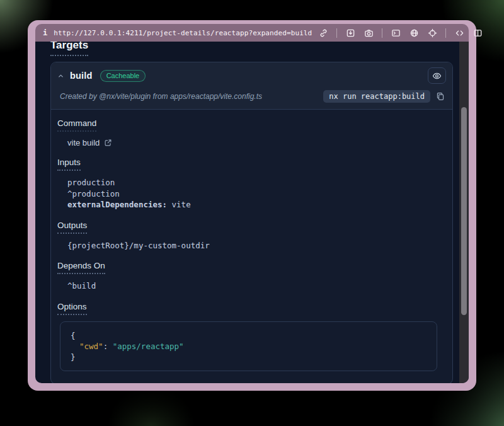 This screenshot has height=426, width=504. I want to click on toolbar-actions, so click(401, 33).